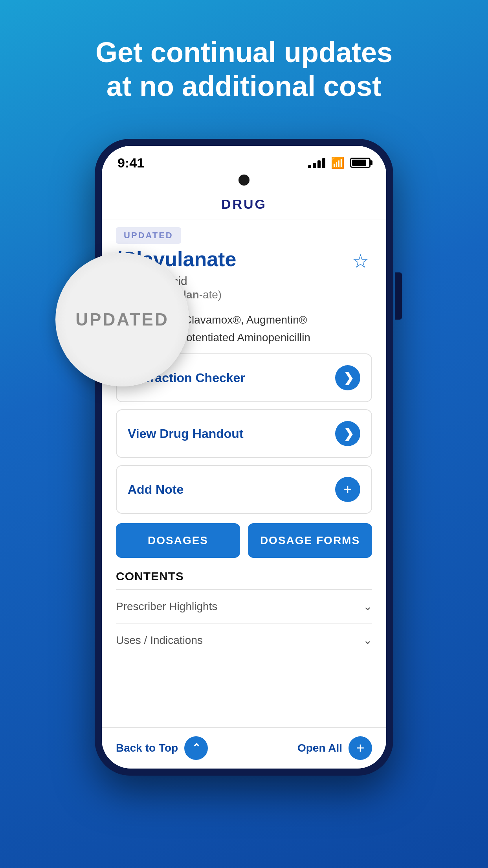 The image size is (488, 868). I want to click on star-icon: ☆, so click(361, 261).